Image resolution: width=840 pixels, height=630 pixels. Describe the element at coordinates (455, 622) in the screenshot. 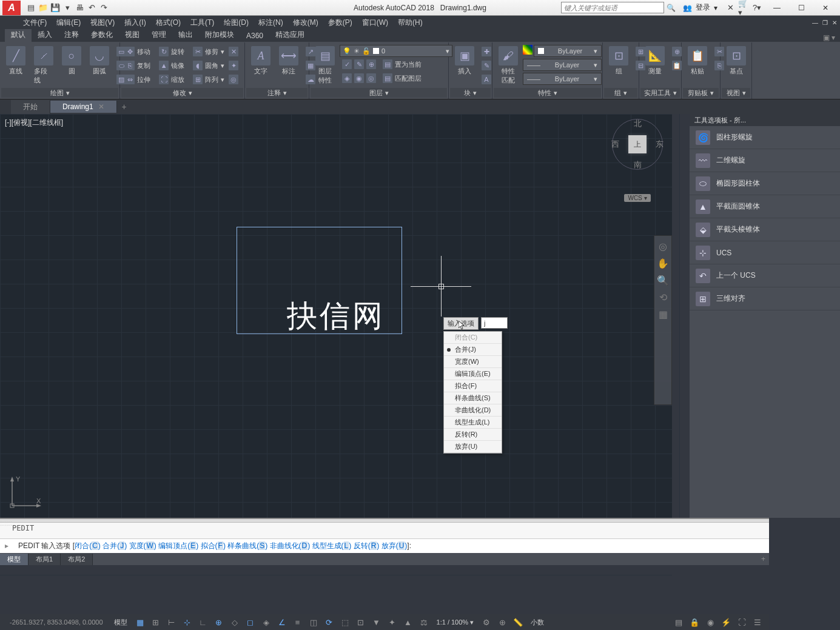

I see `annotation-scale: 1:1 / 100% ▾` at that location.